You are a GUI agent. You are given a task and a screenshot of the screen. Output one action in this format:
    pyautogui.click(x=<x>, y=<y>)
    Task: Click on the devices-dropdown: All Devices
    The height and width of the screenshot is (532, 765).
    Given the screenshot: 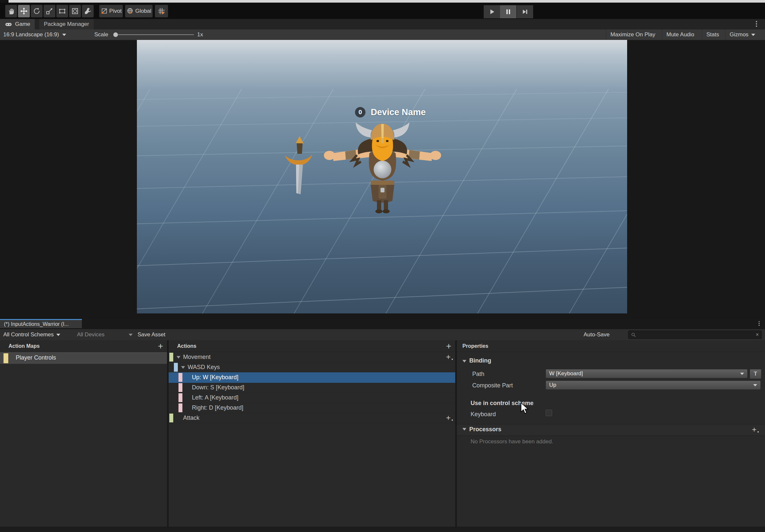 What is the action you would take?
    pyautogui.click(x=105, y=335)
    